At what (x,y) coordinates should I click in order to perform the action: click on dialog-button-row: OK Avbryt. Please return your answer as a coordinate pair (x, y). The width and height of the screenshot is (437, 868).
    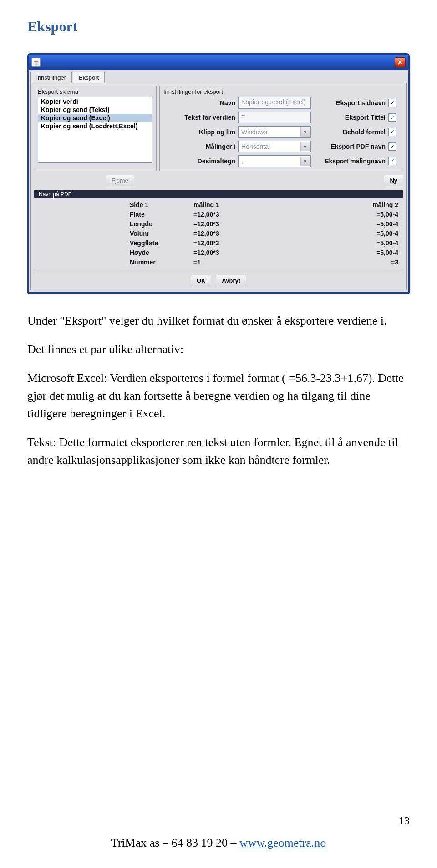
    Looking at the image, I should click on (218, 279).